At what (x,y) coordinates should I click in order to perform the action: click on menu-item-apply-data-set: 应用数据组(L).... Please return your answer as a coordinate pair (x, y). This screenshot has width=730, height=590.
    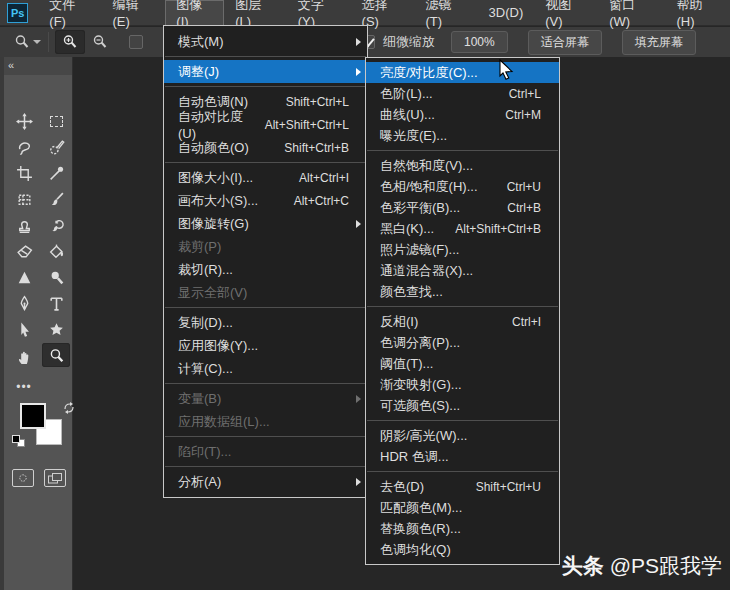
    Looking at the image, I should click on (266, 422).